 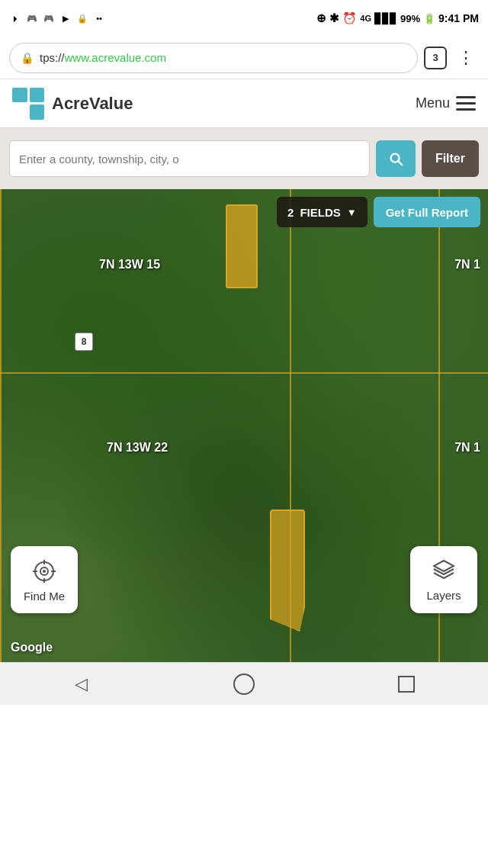 What do you see at coordinates (466, 104) in the screenshot?
I see `hamburger-icon` at bounding box center [466, 104].